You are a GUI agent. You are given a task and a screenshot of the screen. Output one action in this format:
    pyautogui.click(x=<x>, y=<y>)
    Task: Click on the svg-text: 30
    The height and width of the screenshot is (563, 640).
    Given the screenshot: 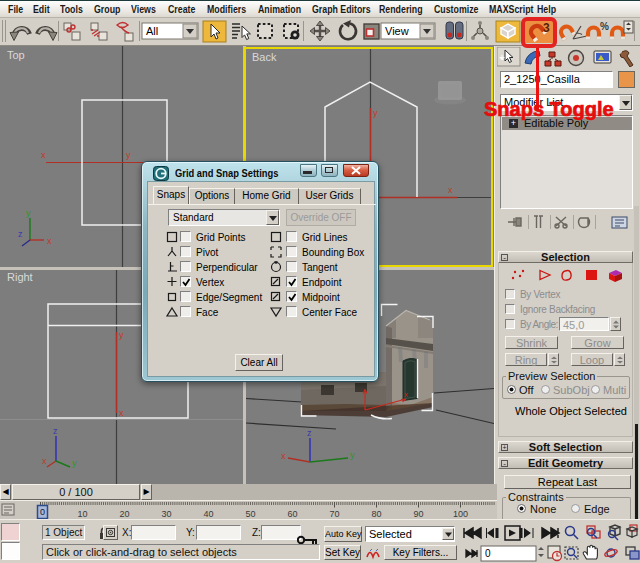 What is the action you would take?
    pyautogui.click(x=166, y=514)
    